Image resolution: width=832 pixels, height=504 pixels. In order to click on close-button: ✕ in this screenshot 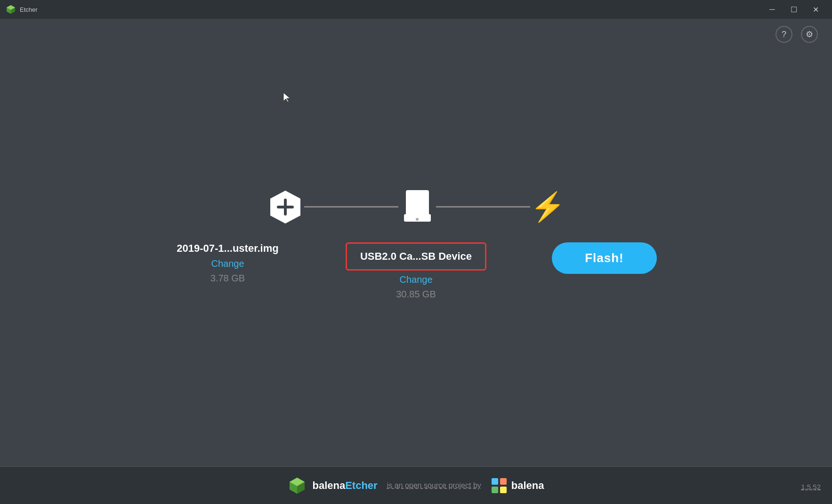, I will do `click(816, 9)`.